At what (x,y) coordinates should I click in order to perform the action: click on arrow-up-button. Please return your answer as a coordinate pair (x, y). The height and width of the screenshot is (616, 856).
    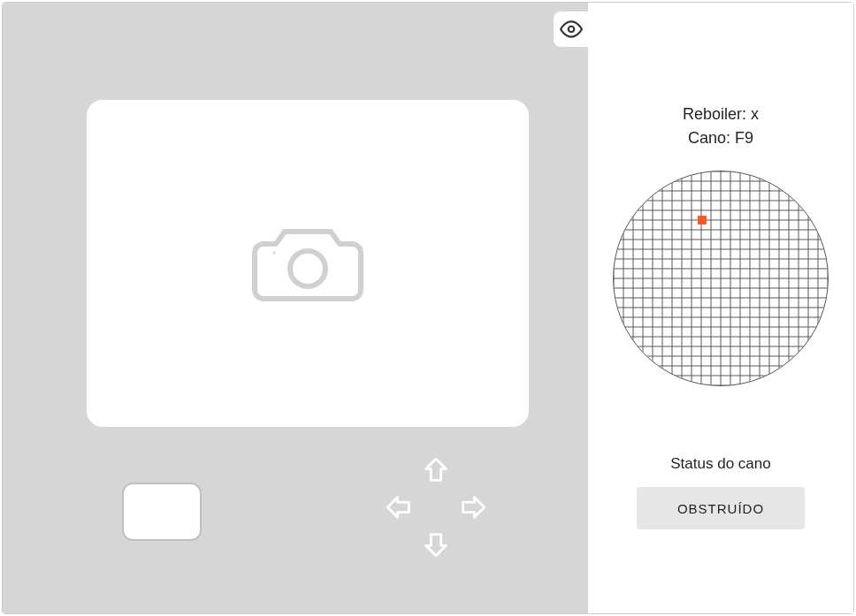
    Looking at the image, I should click on (436, 470).